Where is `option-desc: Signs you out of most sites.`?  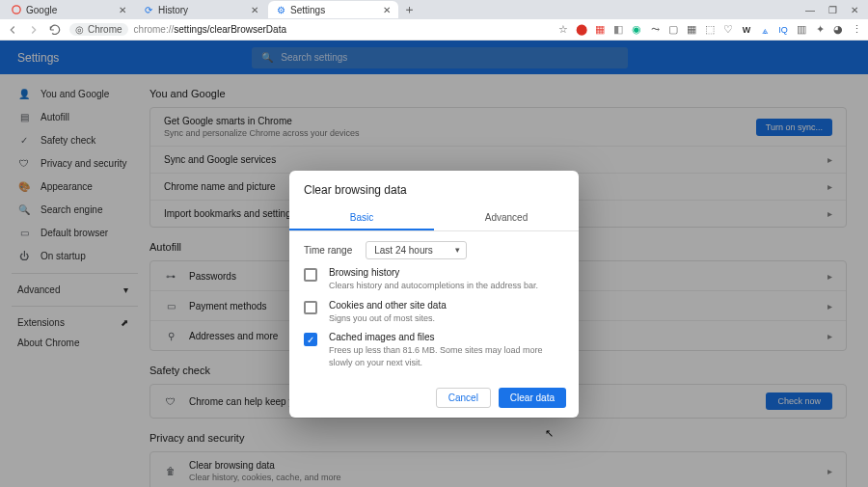 option-desc: Signs you out of most sites. is located at coordinates (388, 318).